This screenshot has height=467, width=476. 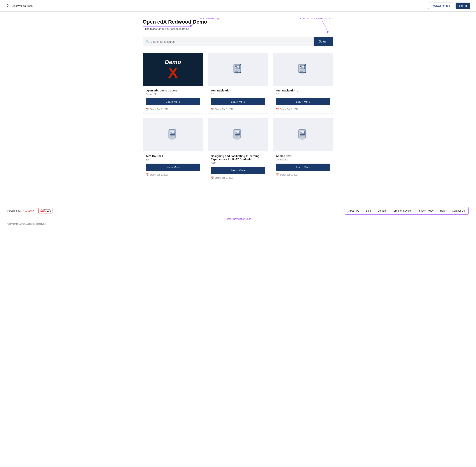 I want to click on footer-nav: About UsBlogDonateTerms of SevicePrivacy…, so click(x=407, y=211).